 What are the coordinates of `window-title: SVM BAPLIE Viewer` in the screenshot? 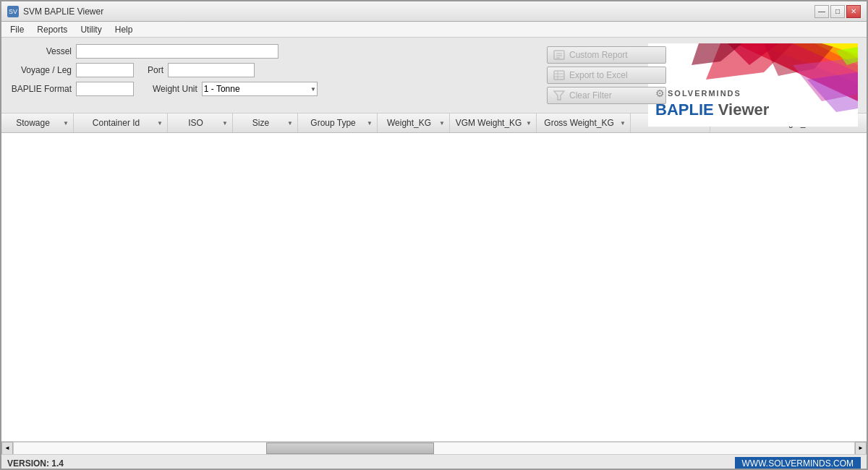 It's located at (64, 12).